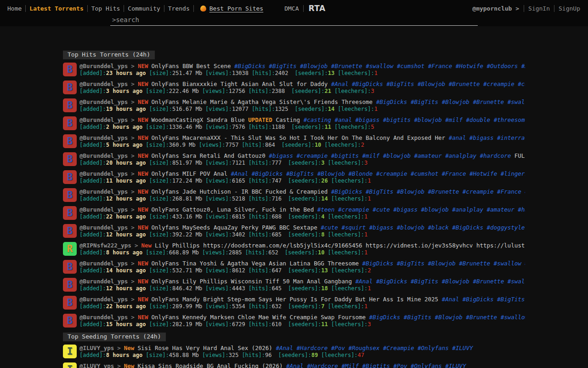 This screenshot has height=368, width=588. Describe the element at coordinates (361, 174) in the screenshot. I see `tag-link: #Blonde` at that location.